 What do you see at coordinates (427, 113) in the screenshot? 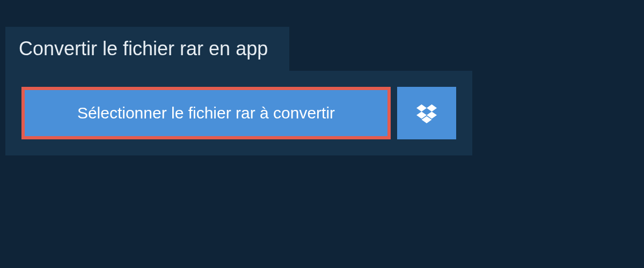
I see `dropbox-icon` at bounding box center [427, 113].